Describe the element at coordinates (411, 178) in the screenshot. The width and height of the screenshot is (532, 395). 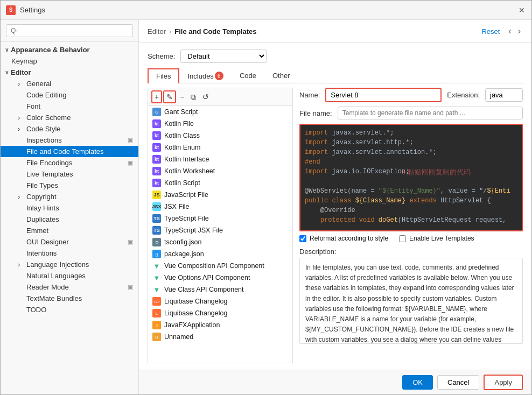
I see `code-editor: import javax.servlet.*; import javax.ser…` at that location.